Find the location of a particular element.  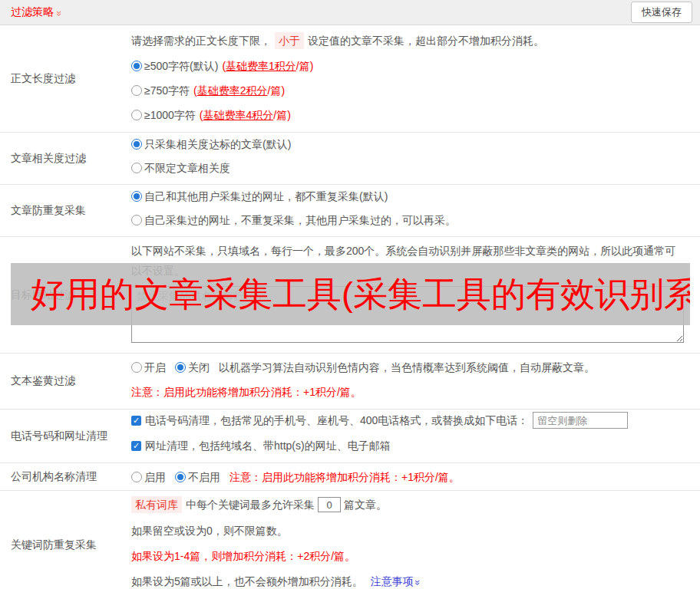

fee-note: (基础费率1积分/篇) is located at coordinates (267, 66).